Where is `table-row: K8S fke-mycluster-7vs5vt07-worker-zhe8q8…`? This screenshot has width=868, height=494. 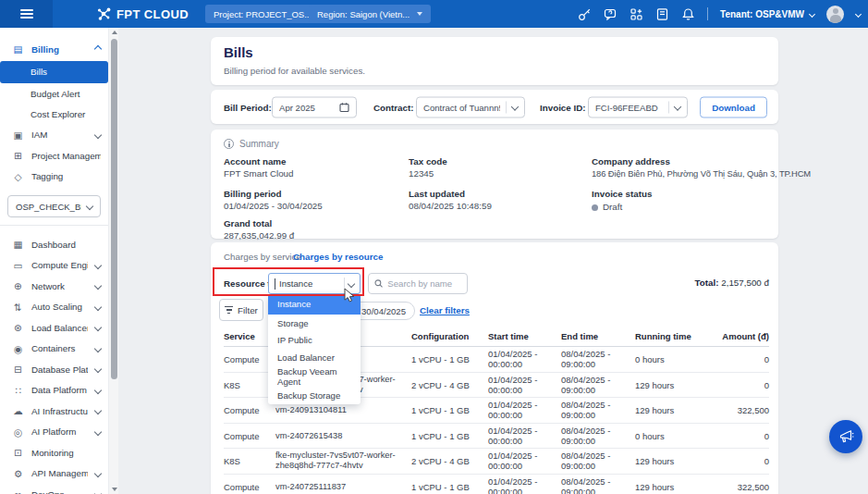 table-row: K8S fke-mycluster-7vs5vt07-worker-zhe8q8… is located at coordinates (496, 462).